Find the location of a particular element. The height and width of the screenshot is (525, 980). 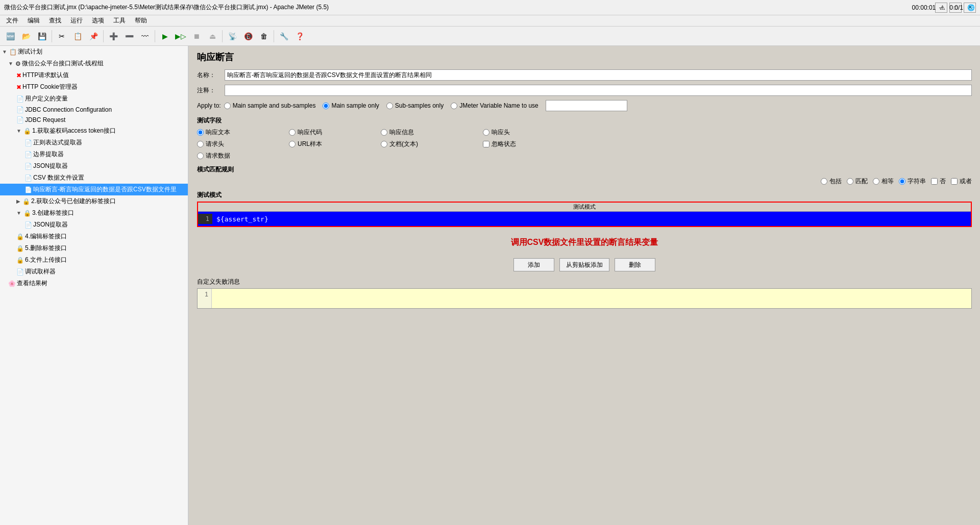

pattern-not: 否 is located at coordinates (938, 182).